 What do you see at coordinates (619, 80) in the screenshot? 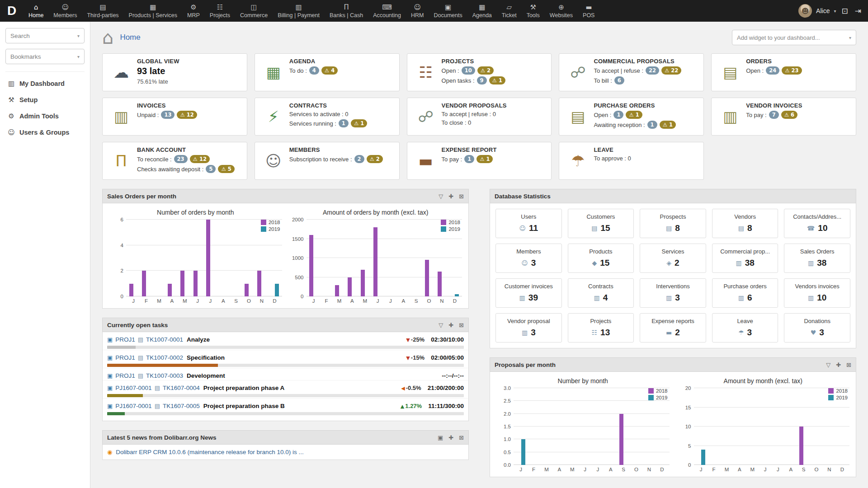
I see `count-badge: 6` at bounding box center [619, 80].